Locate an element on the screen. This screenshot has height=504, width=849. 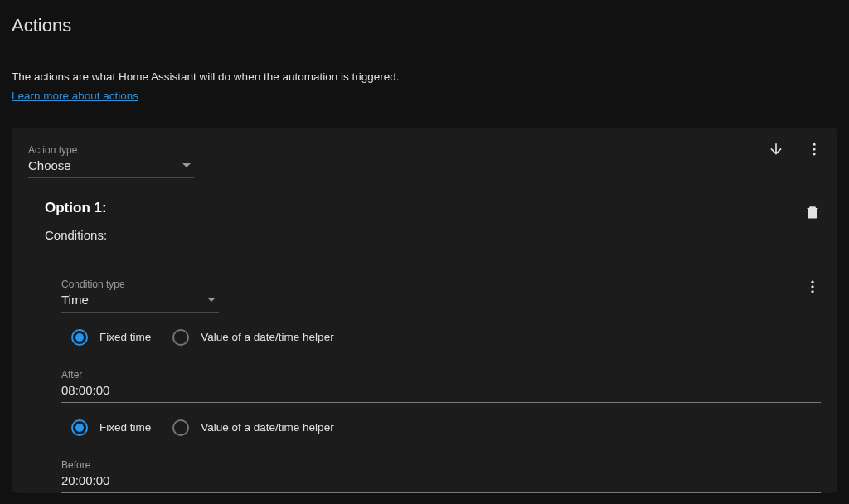
after-helper-radio: Value of a date/time helper is located at coordinates (253, 337).